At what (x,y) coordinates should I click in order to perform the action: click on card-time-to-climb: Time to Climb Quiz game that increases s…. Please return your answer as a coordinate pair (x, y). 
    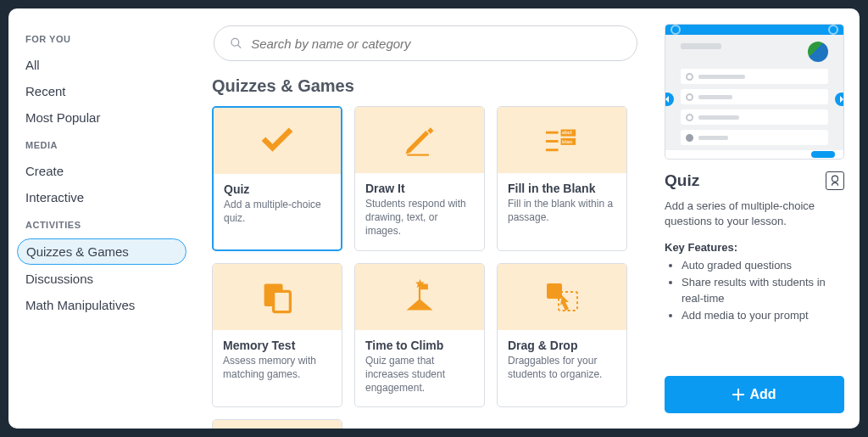
    Looking at the image, I should click on (420, 336).